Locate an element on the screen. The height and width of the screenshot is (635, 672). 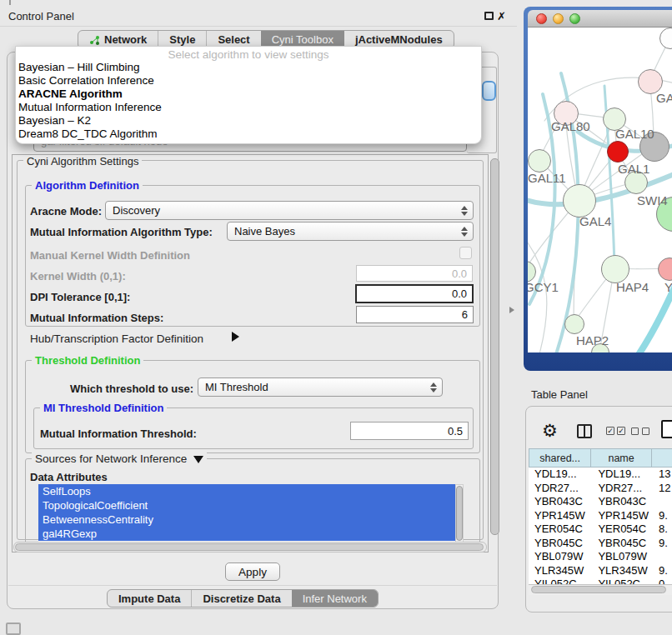
kernel-width-label: Kernel Width (0,1): is located at coordinates (78, 277).